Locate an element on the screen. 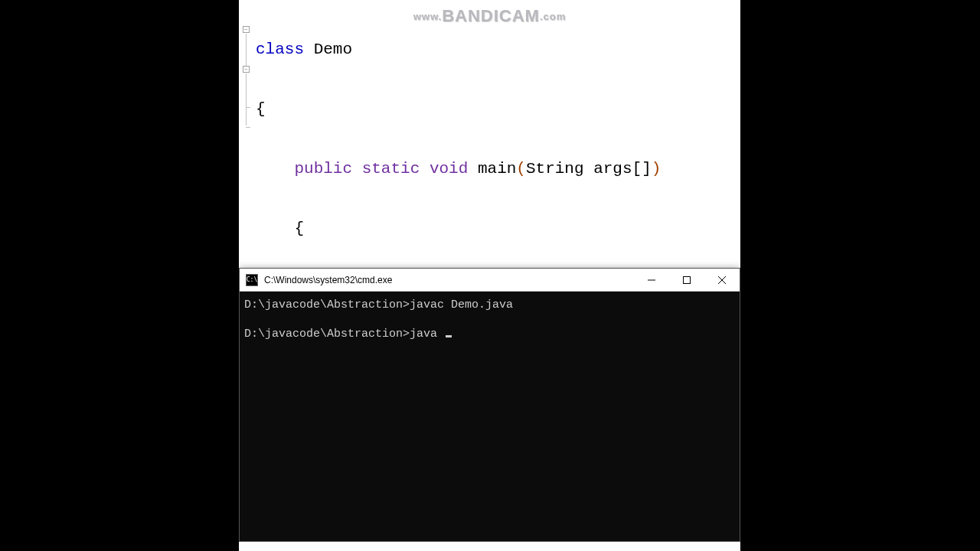 This screenshot has width=980, height=551. code-line: public static void main(String args[]) is located at coordinates (498, 169).